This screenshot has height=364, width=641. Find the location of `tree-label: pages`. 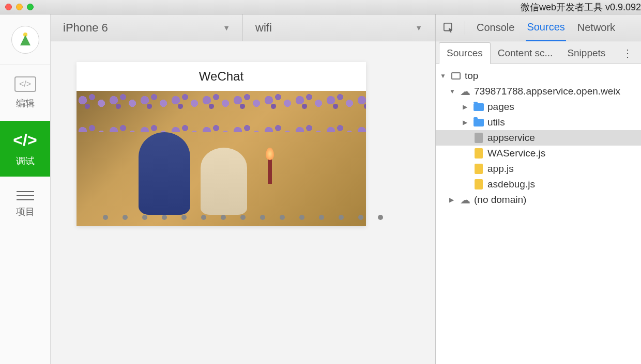

tree-label: pages is located at coordinates (501, 107).